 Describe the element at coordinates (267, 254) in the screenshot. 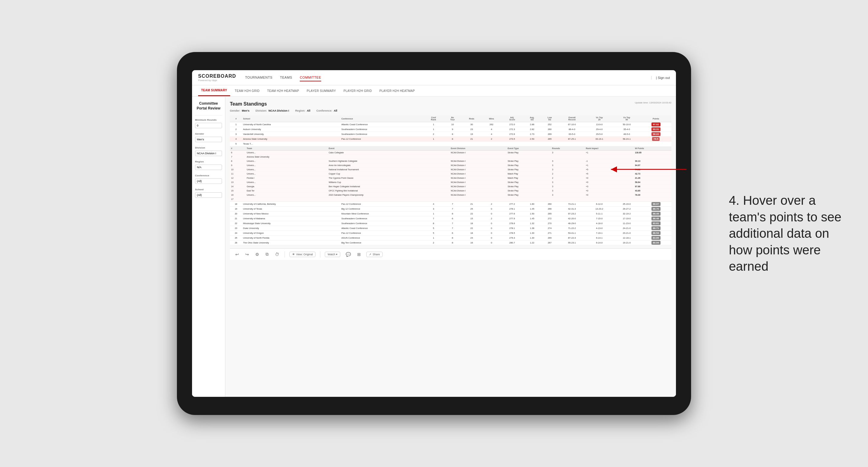

I see `copy-icon: ⧉` at that location.